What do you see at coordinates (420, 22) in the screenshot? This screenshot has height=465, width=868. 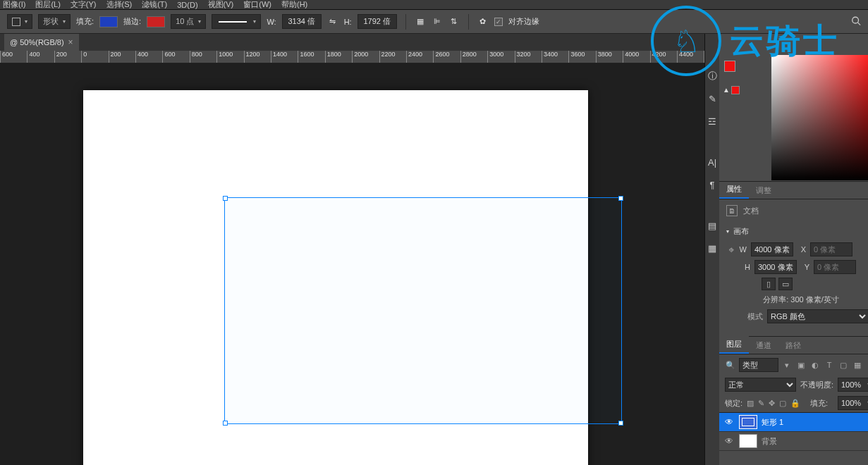 I see `path-ops-icon: ▦` at bounding box center [420, 22].